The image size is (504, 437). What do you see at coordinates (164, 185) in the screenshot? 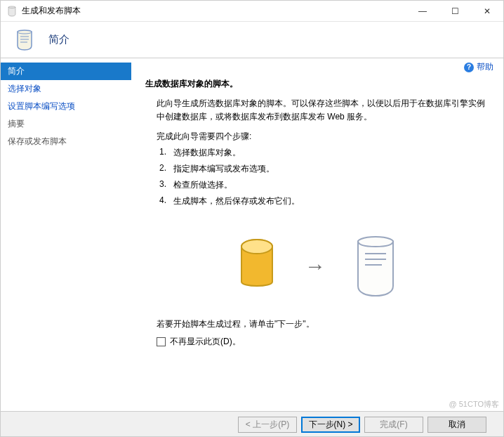
I see `step-number: 3.` at bounding box center [164, 185].